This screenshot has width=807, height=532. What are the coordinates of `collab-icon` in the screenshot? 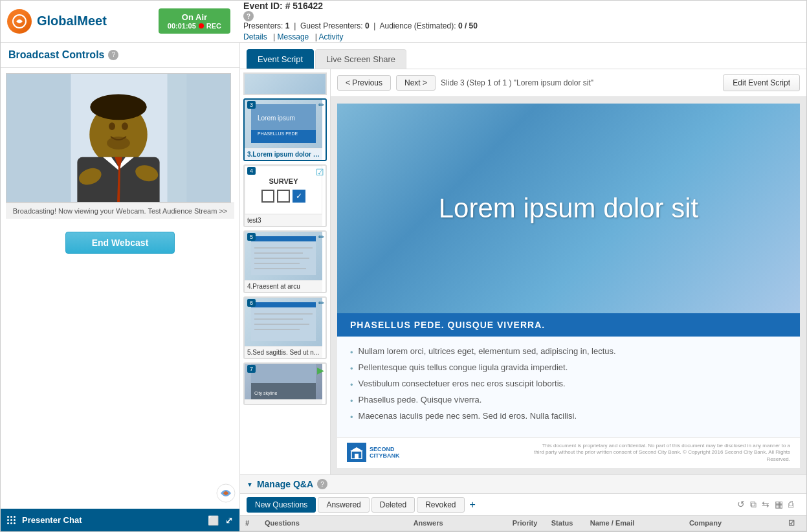 It's located at (226, 493).